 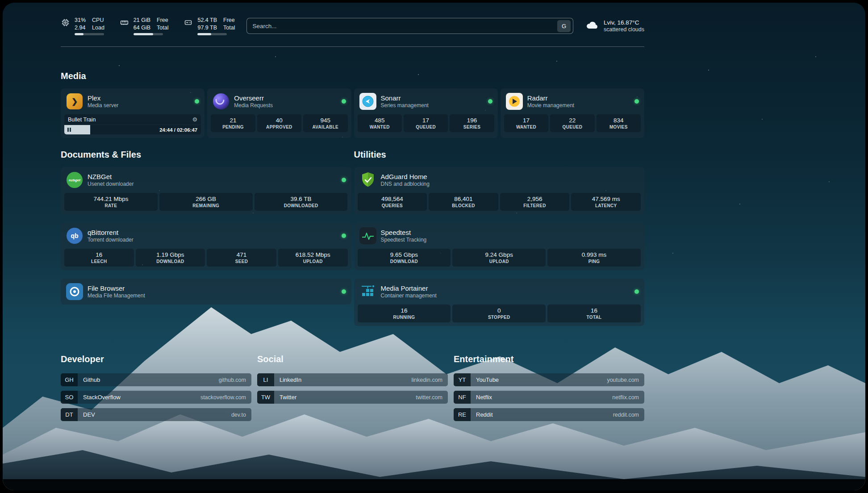 I want to click on service-desc: Media Requests, so click(x=254, y=105).